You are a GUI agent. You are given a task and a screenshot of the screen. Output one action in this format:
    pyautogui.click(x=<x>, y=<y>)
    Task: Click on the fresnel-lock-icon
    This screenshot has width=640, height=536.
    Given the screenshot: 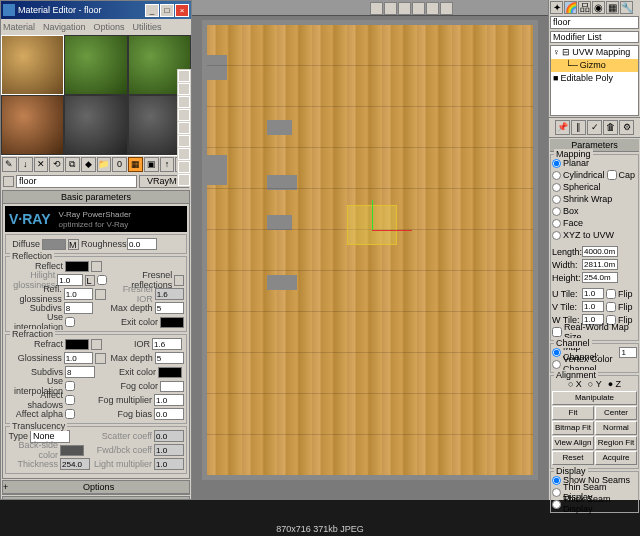 What is the action you would take?
    pyautogui.click(x=179, y=280)
    